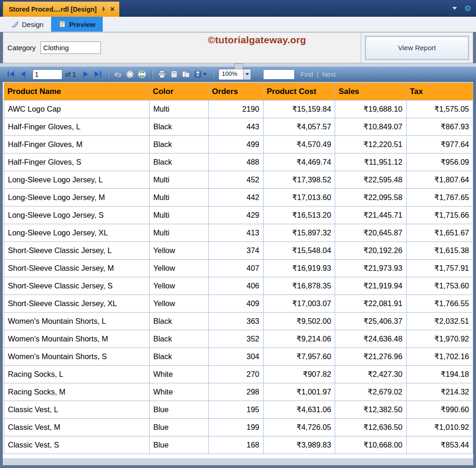  What do you see at coordinates (130, 74) in the screenshot?
I see `stop-button` at bounding box center [130, 74].